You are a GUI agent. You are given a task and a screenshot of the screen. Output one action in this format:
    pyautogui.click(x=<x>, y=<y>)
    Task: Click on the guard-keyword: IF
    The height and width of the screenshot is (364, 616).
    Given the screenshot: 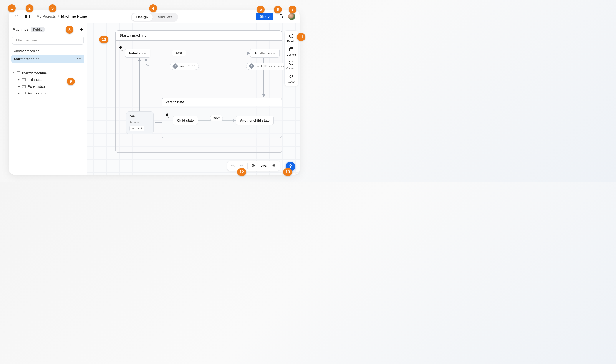 What is the action you would take?
    pyautogui.click(x=265, y=66)
    